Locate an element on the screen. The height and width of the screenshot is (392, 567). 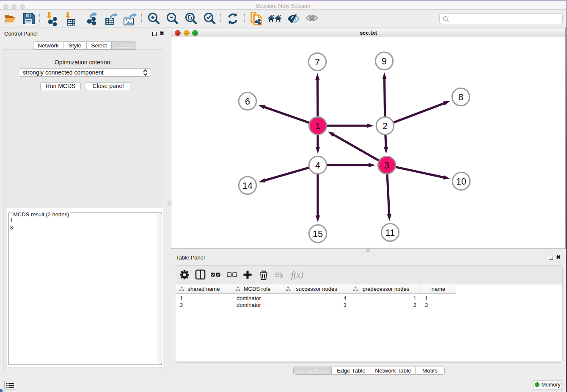
svg-text: 7 is located at coordinates (317, 62).